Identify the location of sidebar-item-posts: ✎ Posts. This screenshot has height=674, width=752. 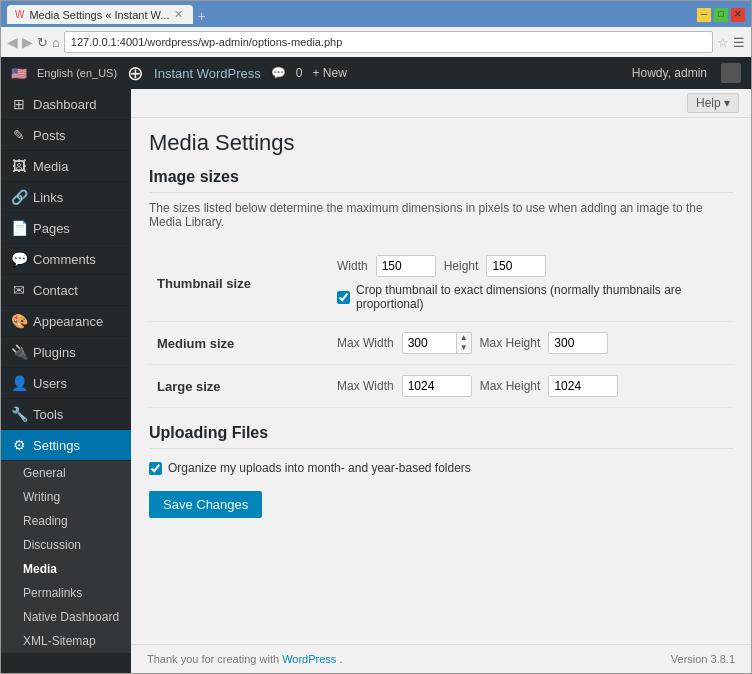
(66, 136).